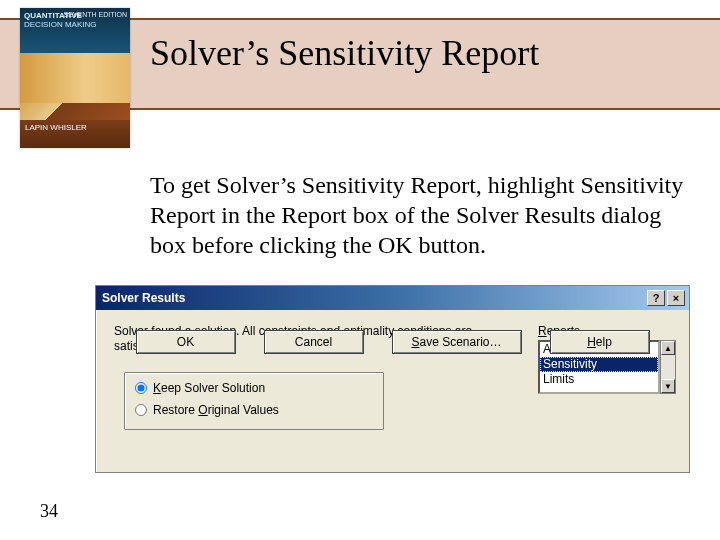 This screenshot has height=540, width=720. I want to click on restore-values-input, so click(141, 410).